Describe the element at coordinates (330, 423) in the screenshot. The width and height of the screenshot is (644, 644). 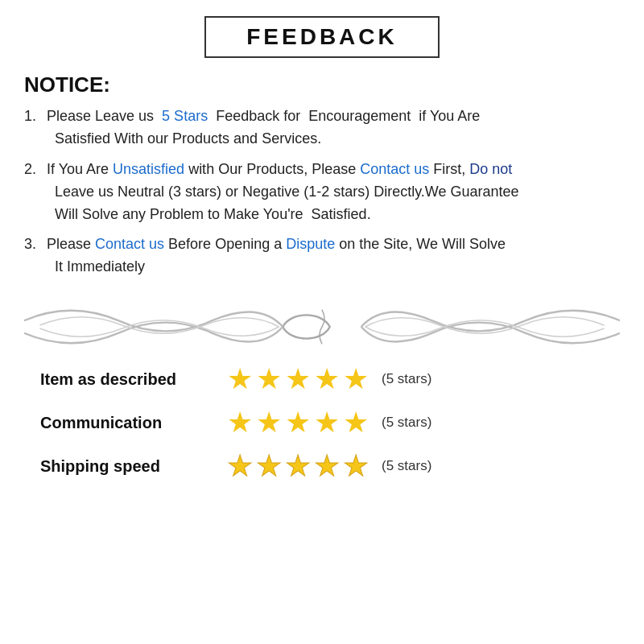
I see `rating-row-communication: Communication ★ ★ ★ ★ ★ (5 stars)` at that location.